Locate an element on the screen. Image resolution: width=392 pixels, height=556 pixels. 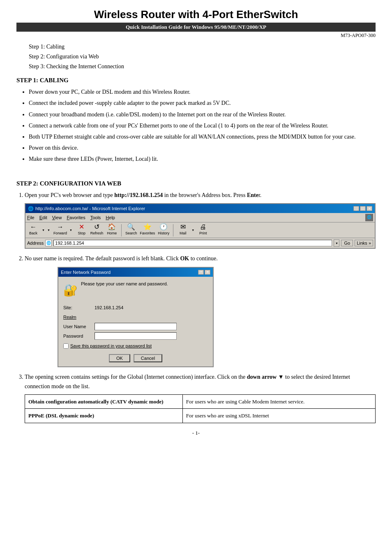
maximize-button: □ is located at coordinates (363, 208).